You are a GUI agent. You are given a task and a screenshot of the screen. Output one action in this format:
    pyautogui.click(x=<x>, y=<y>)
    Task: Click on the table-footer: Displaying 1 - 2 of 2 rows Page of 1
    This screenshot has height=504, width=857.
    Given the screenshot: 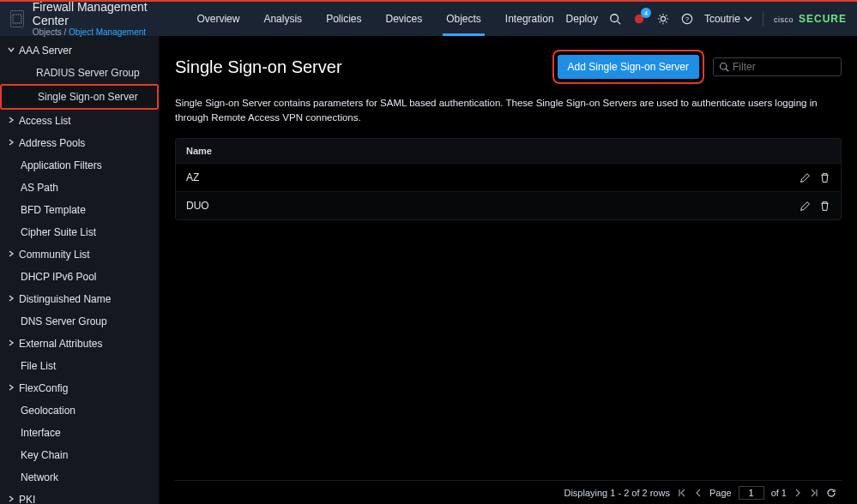 What is the action you would take?
    pyautogui.click(x=508, y=492)
    